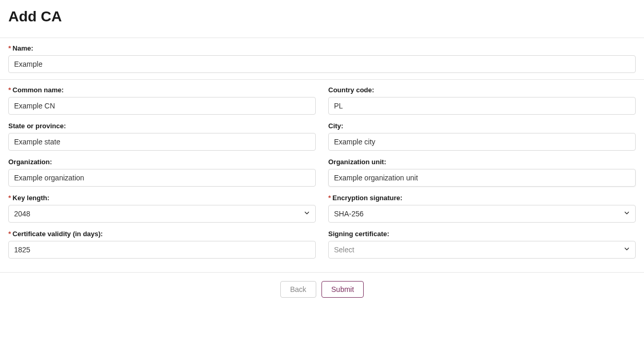  Describe the element at coordinates (38, 126) in the screenshot. I see `state-label-text: State or province:` at that location.